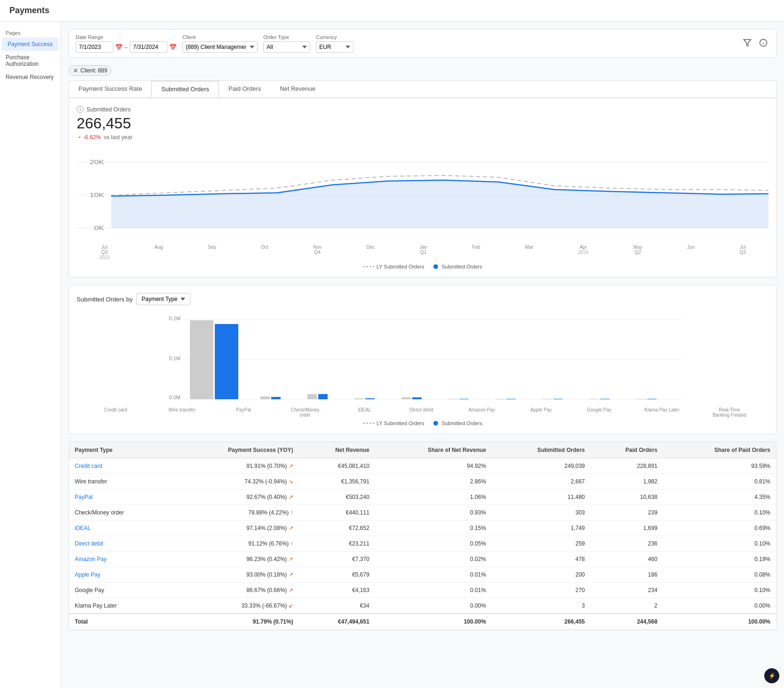 The width and height of the screenshot is (784, 688). I want to click on x-label-nov: NovQ4, so click(317, 252).